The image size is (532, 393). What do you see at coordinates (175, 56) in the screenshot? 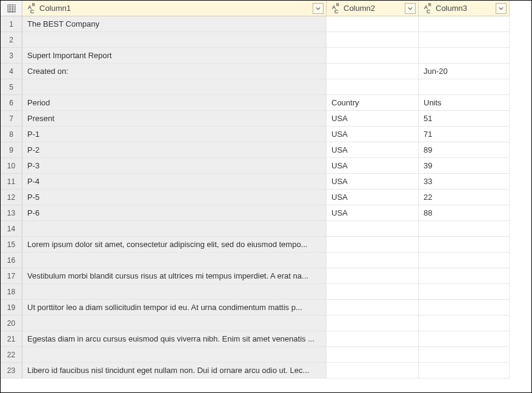
I see `data-cell: Supert Important Report` at bounding box center [175, 56].